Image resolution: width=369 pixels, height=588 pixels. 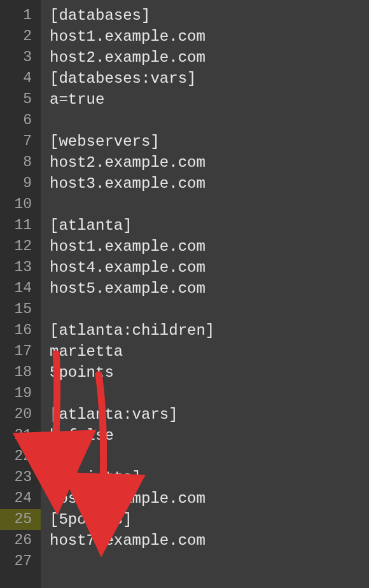 What do you see at coordinates (209, 183) in the screenshot?
I see `code-line: host3.example.com` at bounding box center [209, 183].